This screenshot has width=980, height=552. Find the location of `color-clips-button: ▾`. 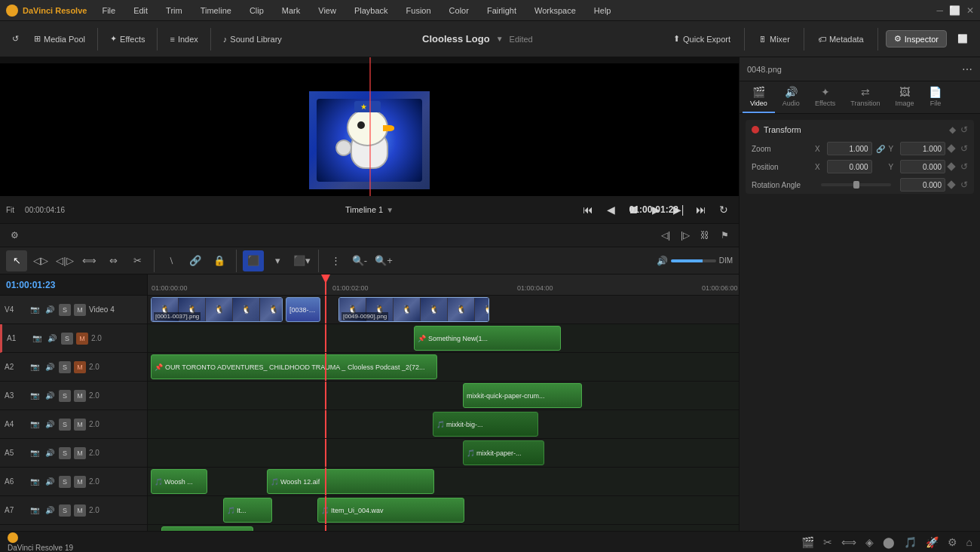

color-clips-button: ▾ is located at coordinates (277, 261).